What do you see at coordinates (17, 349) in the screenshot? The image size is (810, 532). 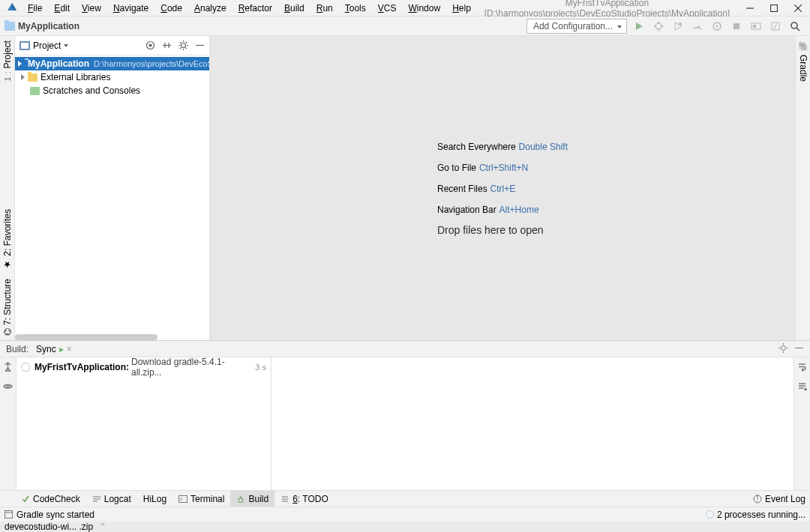 I see `build-panel-title: Build:` at bounding box center [17, 349].